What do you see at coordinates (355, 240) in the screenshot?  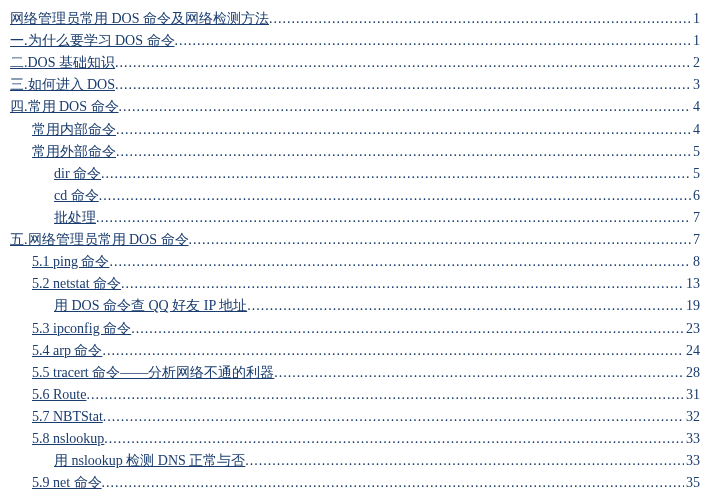 I see `toc-entry: 五.网络管理员常用 DOS 命令7` at bounding box center [355, 240].